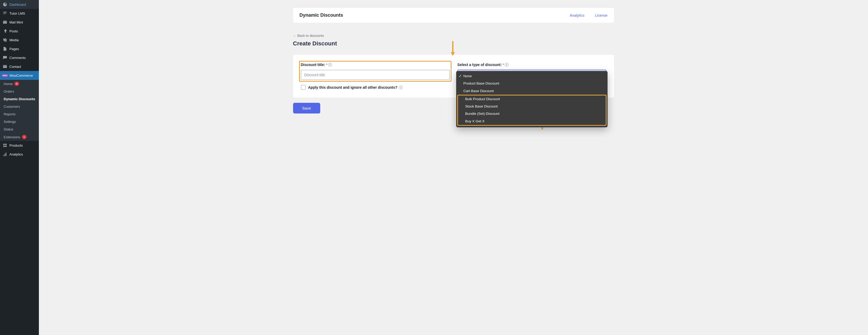 The image size is (868, 335). What do you see at coordinates (20, 40) in the screenshot?
I see `sidebar-item-media: Media` at bounding box center [20, 40].